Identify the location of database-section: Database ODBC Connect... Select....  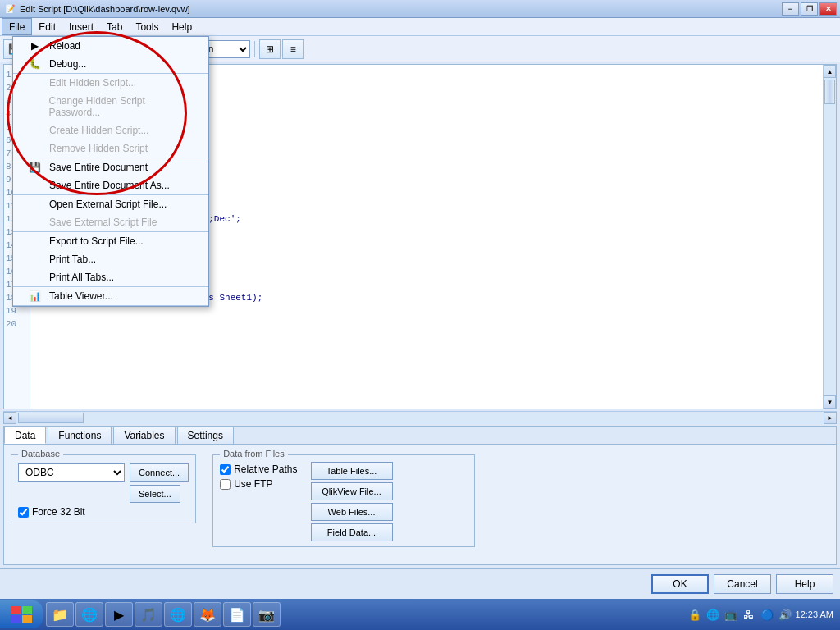
(103, 489).